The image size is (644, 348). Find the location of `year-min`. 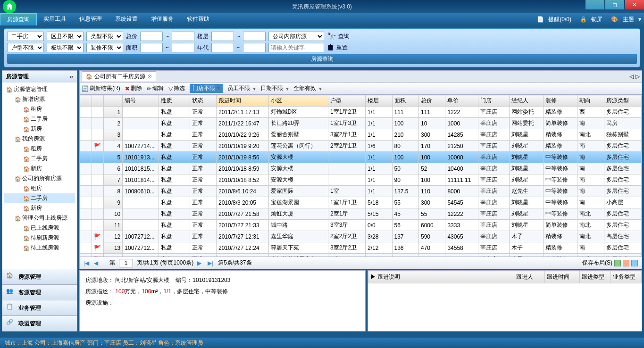

year-min is located at coordinates (223, 48).